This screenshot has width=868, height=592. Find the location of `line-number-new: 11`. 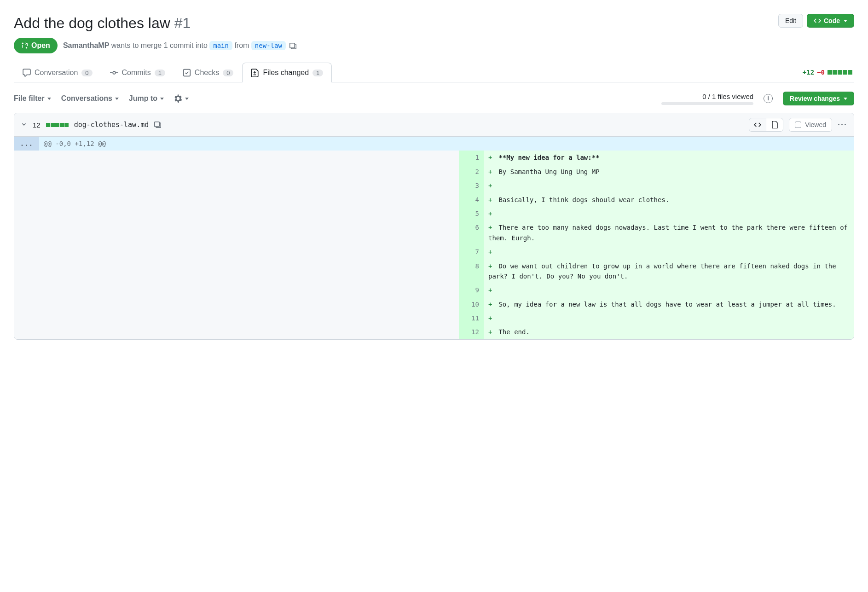

line-number-new: 11 is located at coordinates (471, 318).